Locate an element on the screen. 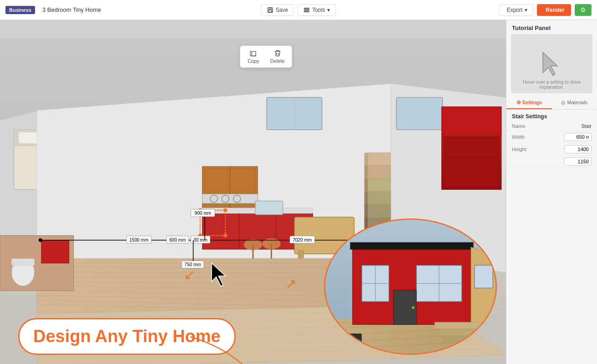 This screenshot has height=364, width=597. copy-delete-popup: Copy Delete is located at coordinates (266, 56).